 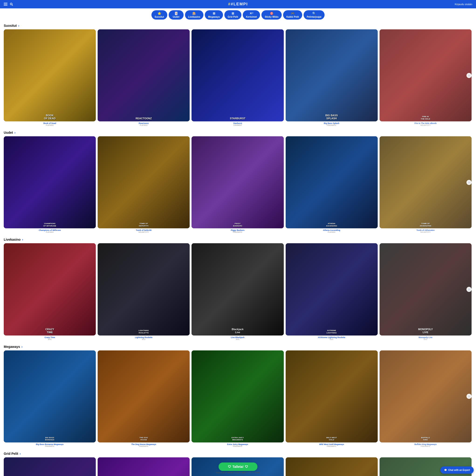 What do you see at coordinates (20, 454) in the screenshot?
I see `section-arrow-grid-pelit: ›` at bounding box center [20, 454].